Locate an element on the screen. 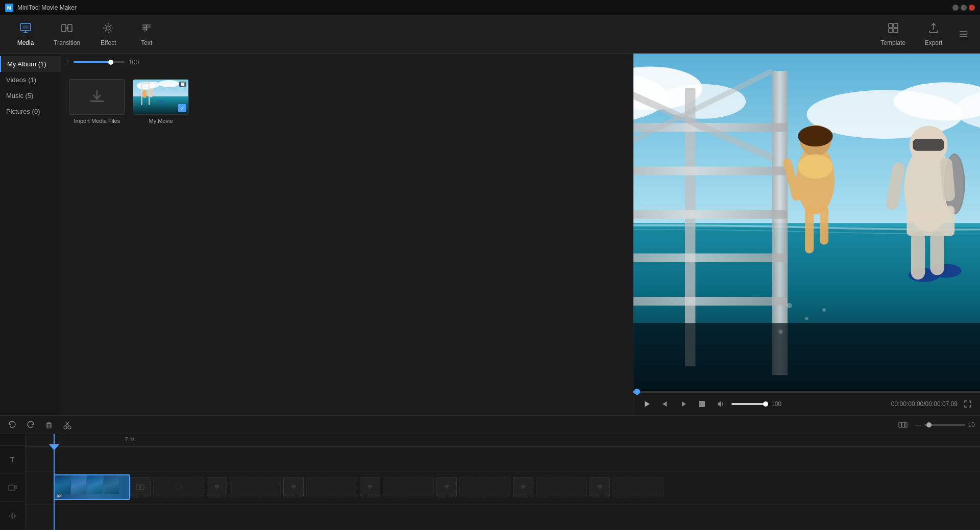  maximize-button is located at coordinates (964, 8).